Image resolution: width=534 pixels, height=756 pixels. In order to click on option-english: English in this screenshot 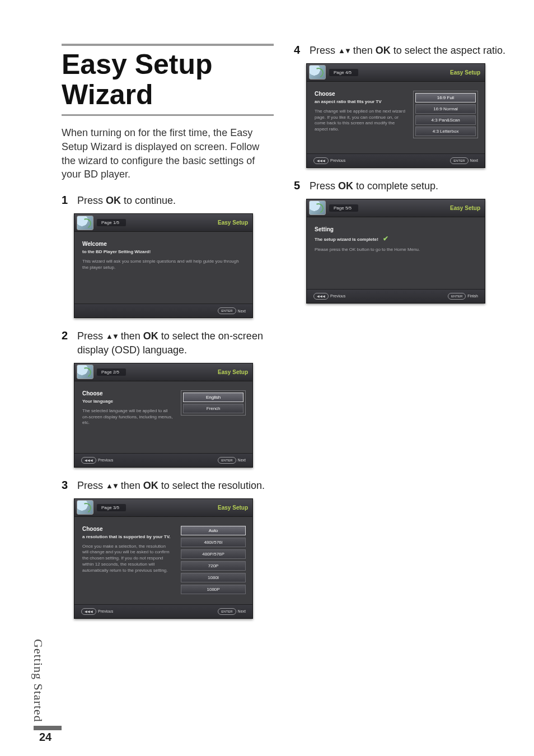, I will do `click(213, 398)`.